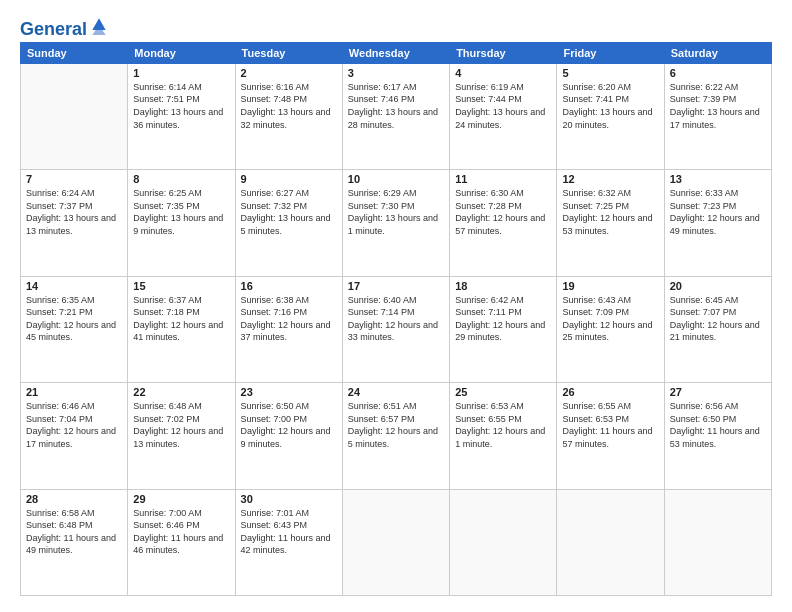  Describe the element at coordinates (288, 542) in the screenshot. I see `day-cell: 30Sunrise: 7:01 AMSunset: 6:43 PMDayligh…` at that location.